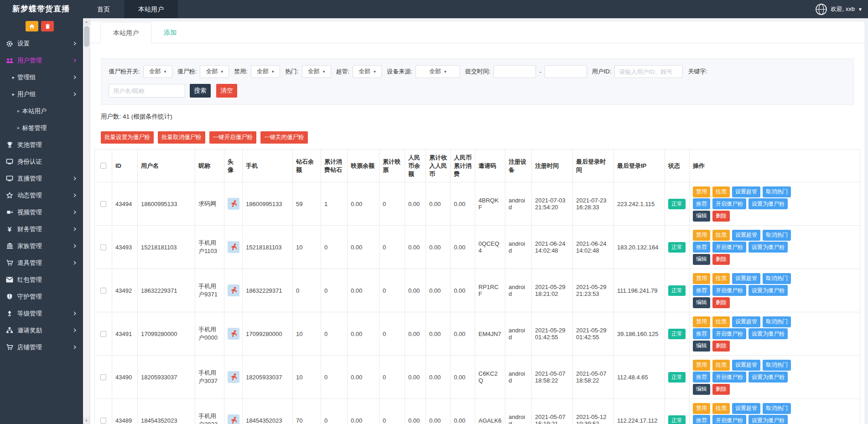 The width and height of the screenshot is (868, 424). What do you see at coordinates (42, 128) in the screenshot?
I see `sidebar-item-标签管理: »标签管理` at bounding box center [42, 128].